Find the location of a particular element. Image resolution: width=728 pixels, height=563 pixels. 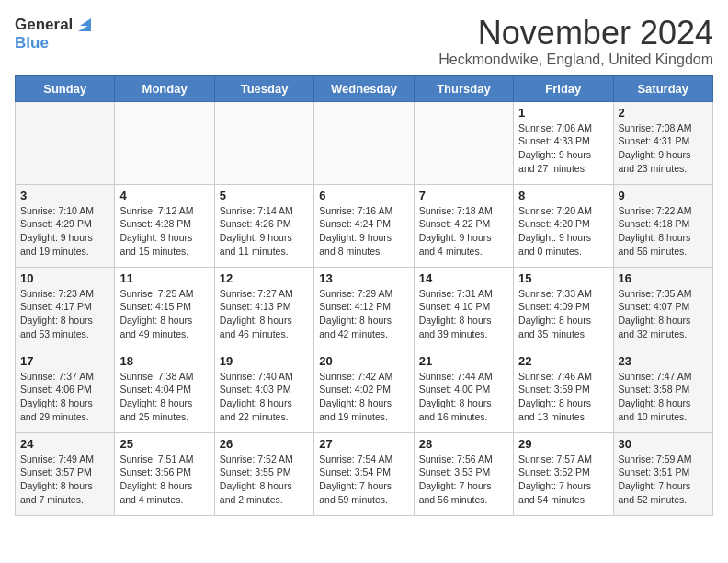

title-block: November 2024 Heckmondwike, England, Uni… is located at coordinates (575, 41).